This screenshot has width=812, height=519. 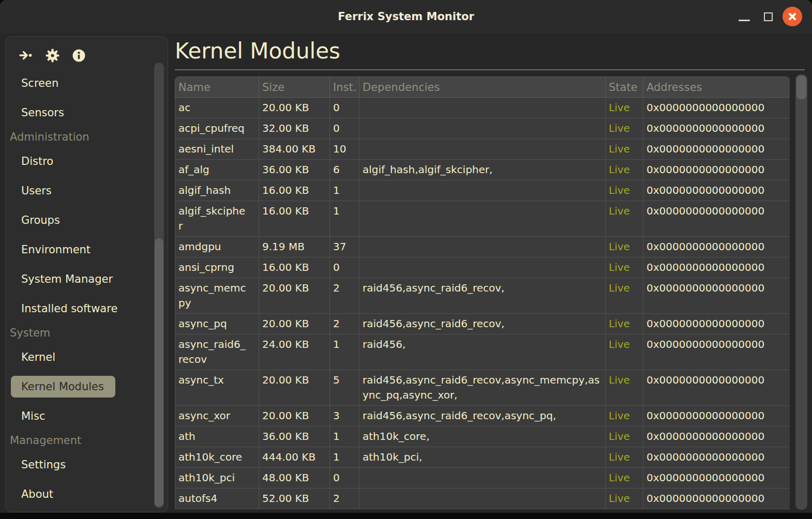 I want to click on table-row: algif_hash16.00 KB1Live0x000000000000000…, so click(x=483, y=191).